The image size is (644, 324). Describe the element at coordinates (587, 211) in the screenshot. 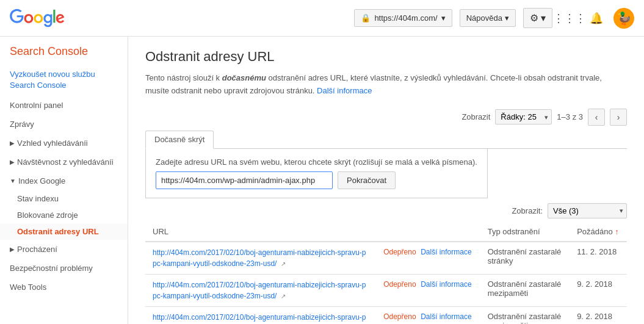

I see `type-select-wrapper: Vše (3) Dočasně skryté` at that location.